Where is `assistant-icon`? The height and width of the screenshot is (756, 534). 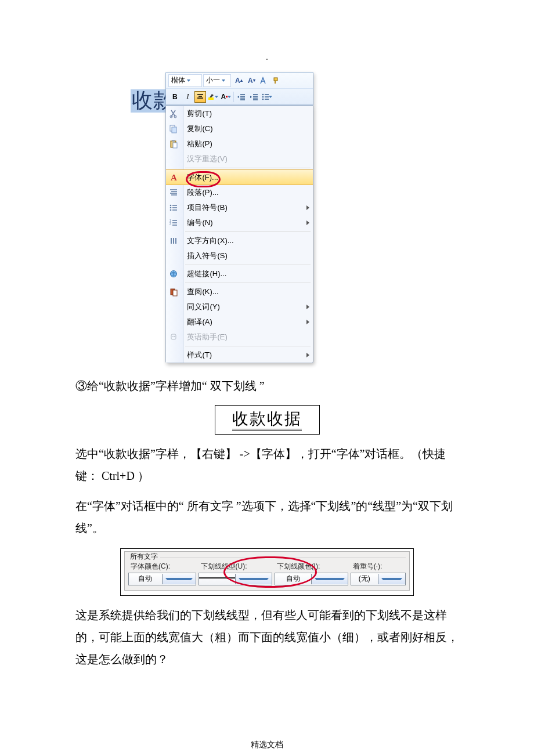 assistant-icon is located at coordinates (174, 337).